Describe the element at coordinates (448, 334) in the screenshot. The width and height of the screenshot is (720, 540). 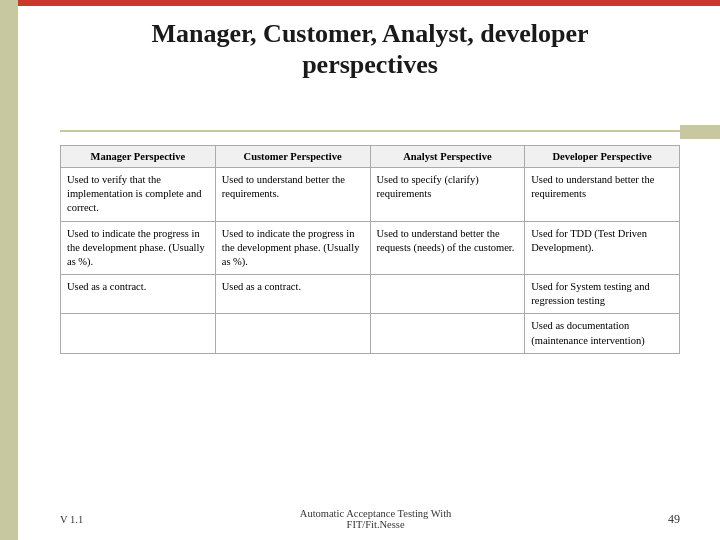
I see `cell-r4-c3` at that location.